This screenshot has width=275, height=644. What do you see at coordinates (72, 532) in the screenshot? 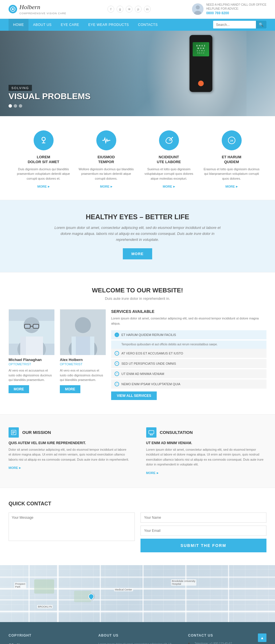
I see `contact-message-area` at bounding box center [72, 532].